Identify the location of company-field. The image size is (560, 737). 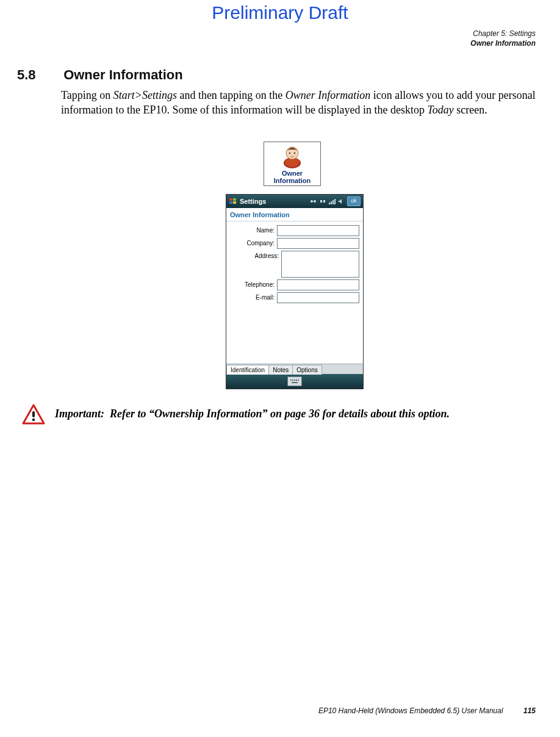
(318, 243).